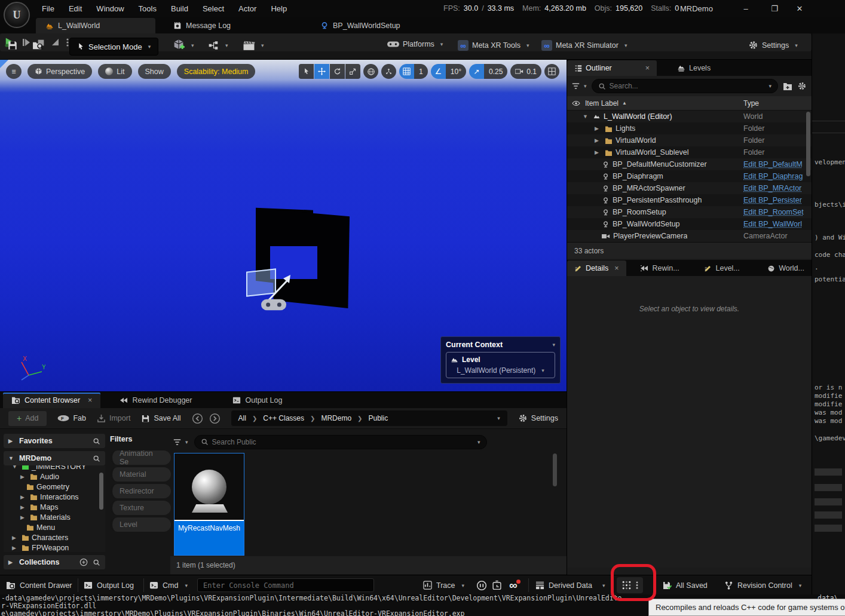 The image size is (845, 616). What do you see at coordinates (602, 103) in the screenshot?
I see `column-item-label: Item Label` at bounding box center [602, 103].